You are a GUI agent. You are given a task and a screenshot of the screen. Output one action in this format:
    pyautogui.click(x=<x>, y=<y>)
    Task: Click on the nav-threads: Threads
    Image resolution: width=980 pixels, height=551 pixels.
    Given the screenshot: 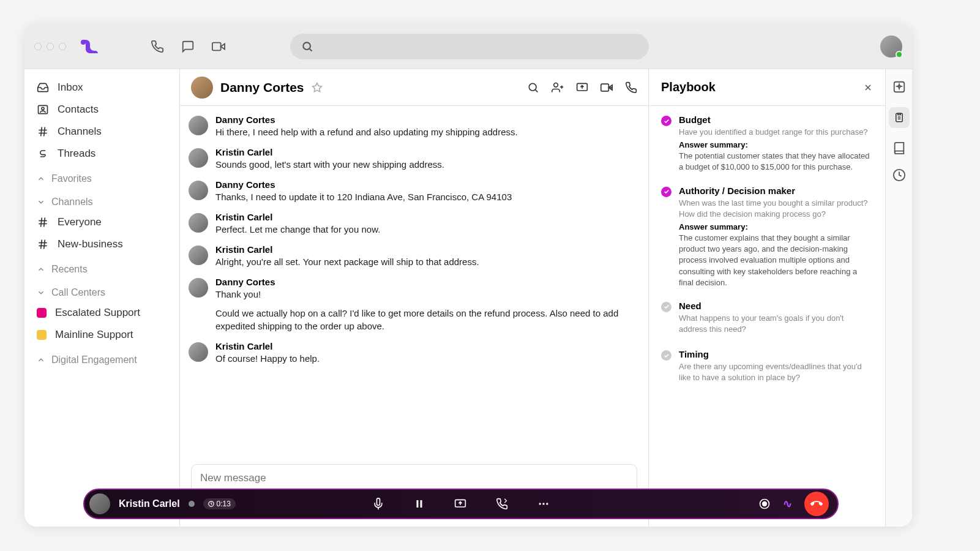 What is the action you would take?
    pyautogui.click(x=102, y=154)
    